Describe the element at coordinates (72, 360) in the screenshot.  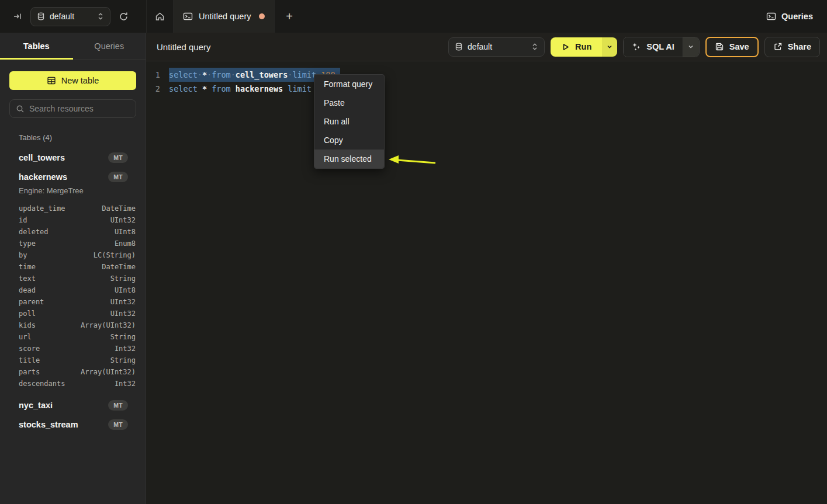
I see `column-row: titleString` at that location.